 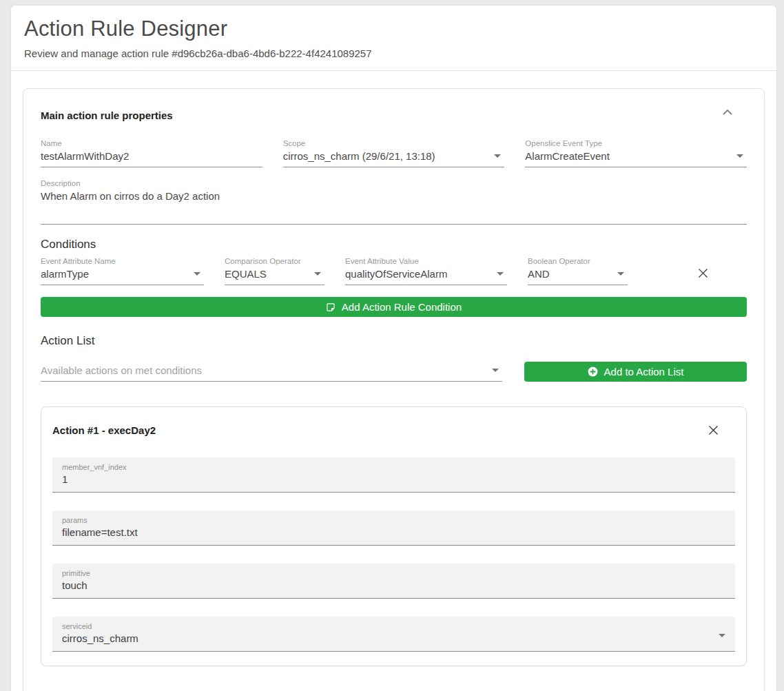 I want to click on event-type-select: Openslice Event Type AlarmCreateEvent, so click(x=636, y=153).